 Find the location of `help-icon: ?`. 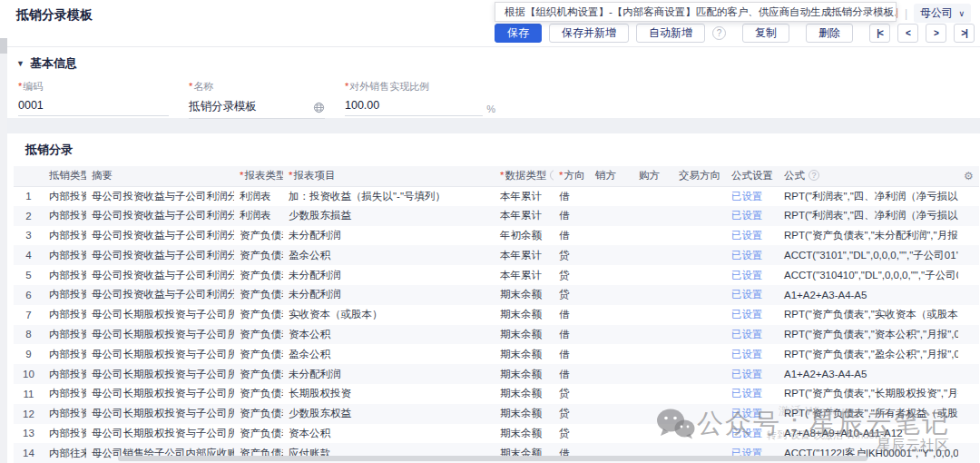

help-icon: ? is located at coordinates (719, 33).